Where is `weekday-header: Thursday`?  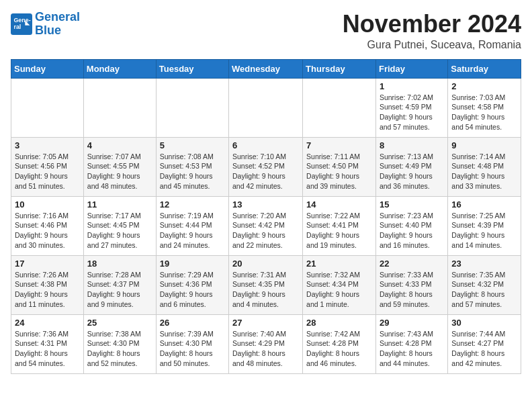
weekday-header: Thursday is located at coordinates (340, 68).